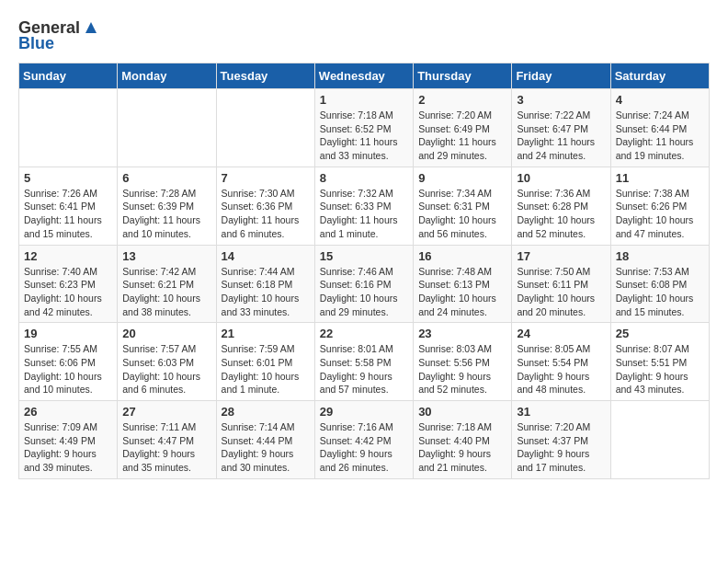 This screenshot has width=728, height=563. I want to click on calendar-header-row: SundayMondayTuesdayWednesdayThursdayFrid…, so click(364, 76).